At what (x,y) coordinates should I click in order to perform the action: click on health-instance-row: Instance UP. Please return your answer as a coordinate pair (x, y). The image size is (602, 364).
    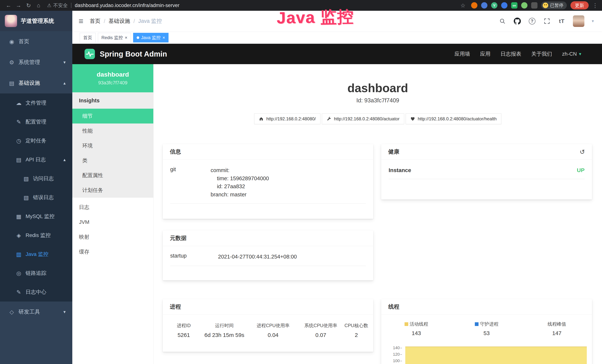
    Looking at the image, I should click on (487, 173).